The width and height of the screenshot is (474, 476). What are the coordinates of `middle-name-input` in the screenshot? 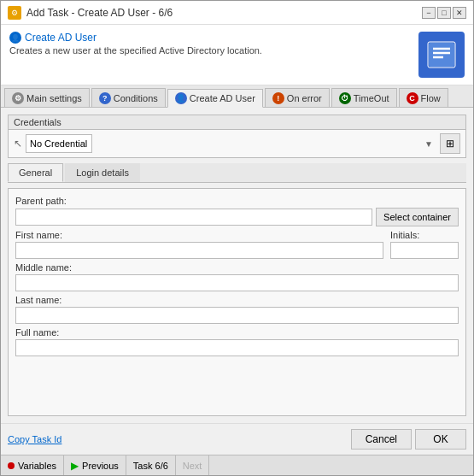 It's located at (237, 283).